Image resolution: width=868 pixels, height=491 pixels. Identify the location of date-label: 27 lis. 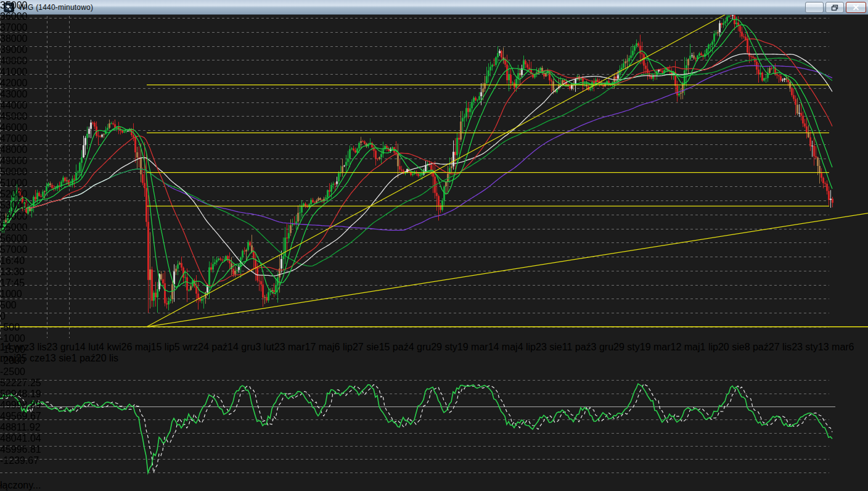
(780, 347).